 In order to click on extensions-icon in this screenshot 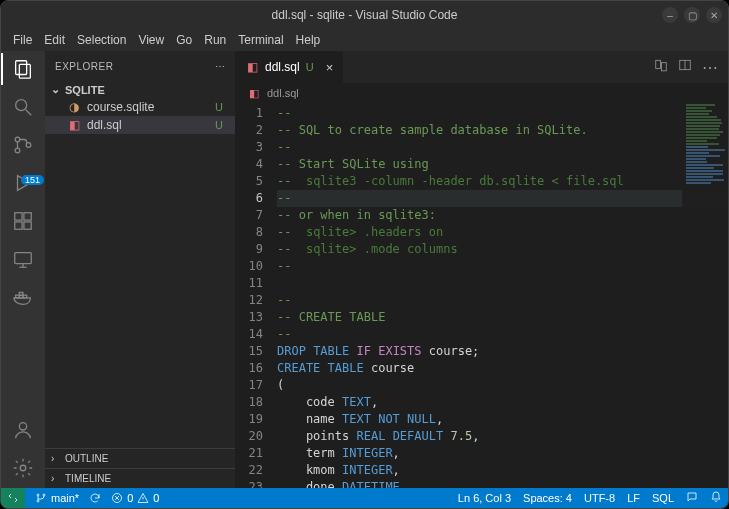, I will do `click(23, 221)`.